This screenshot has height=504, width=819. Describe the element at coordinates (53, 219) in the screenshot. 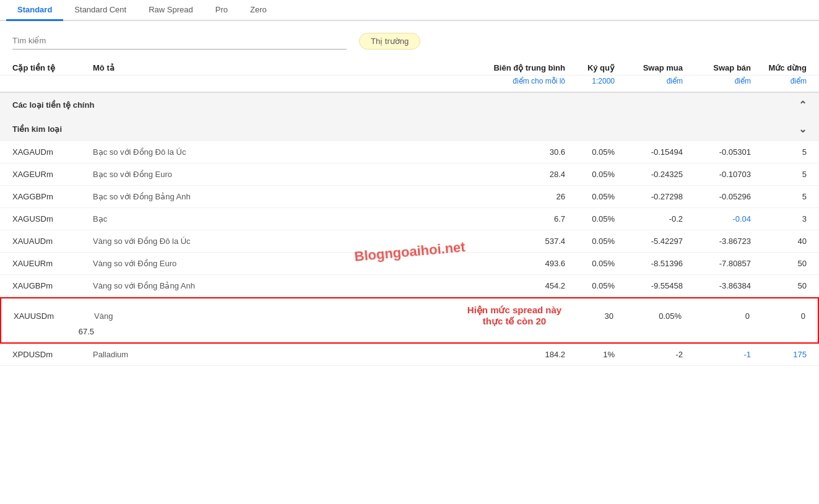

I see `cell-symbol: XAGUSDm` at that location.